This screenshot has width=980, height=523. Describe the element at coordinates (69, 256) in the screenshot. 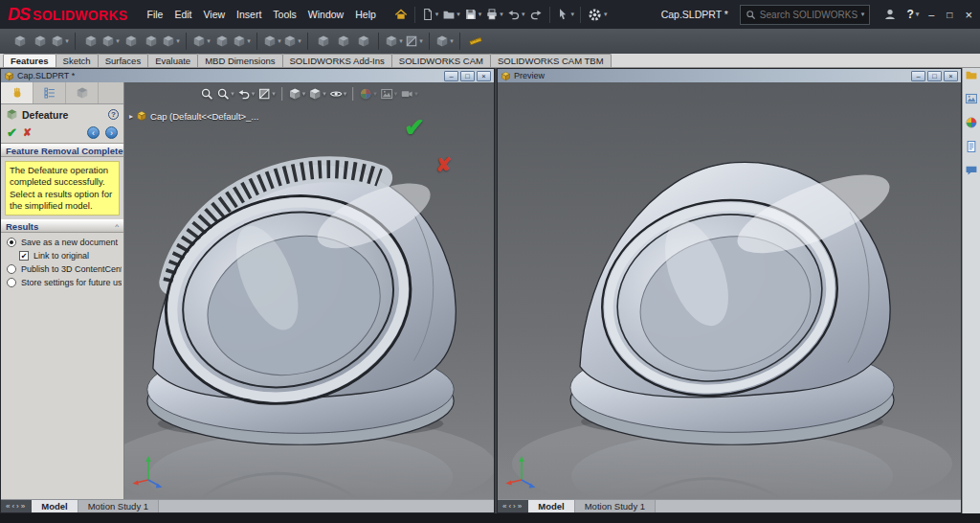

I see `option-link-to-original: ✔ Link to original` at that location.